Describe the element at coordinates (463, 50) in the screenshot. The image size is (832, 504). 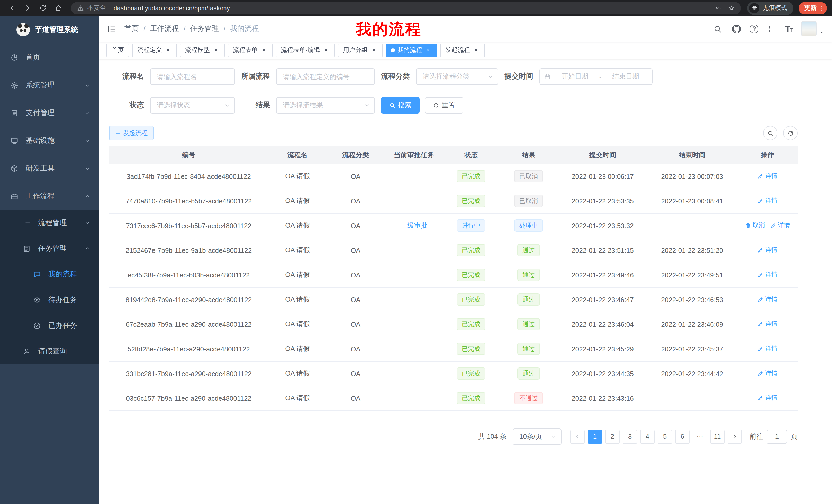
I see `tab-start-process: 发起流程×` at that location.